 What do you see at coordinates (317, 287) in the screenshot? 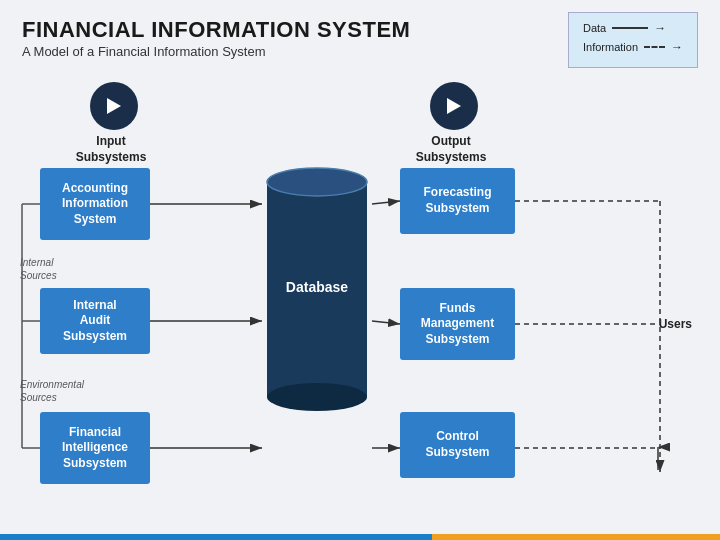
I see `database-cylinder: Database` at bounding box center [317, 287].